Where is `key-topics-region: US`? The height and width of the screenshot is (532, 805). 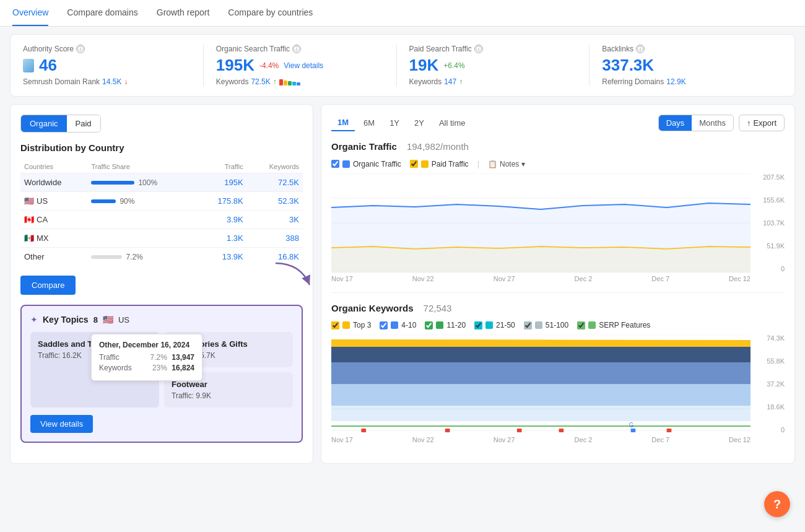 key-topics-region: US is located at coordinates (124, 320).